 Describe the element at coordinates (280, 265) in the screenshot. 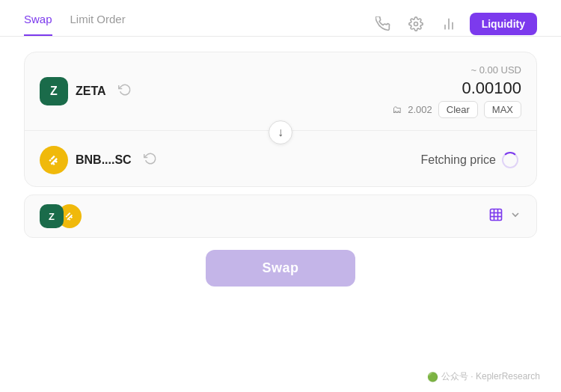

I see `swap-button-container: Swap` at that location.